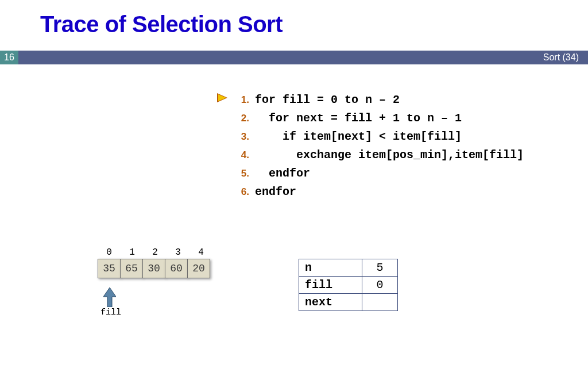  I want to click on var-value: 0, so click(380, 285).